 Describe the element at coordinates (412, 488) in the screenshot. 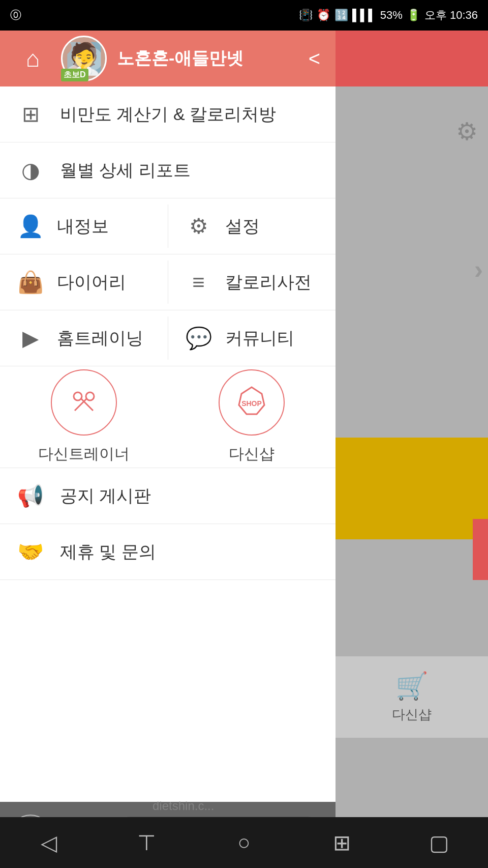

I see `yellow-block` at that location.